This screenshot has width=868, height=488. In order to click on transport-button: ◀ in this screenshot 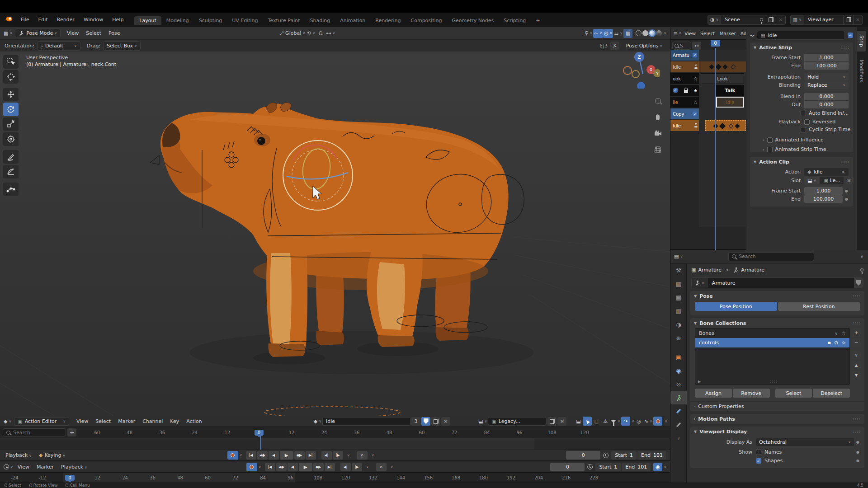, I will do `click(293, 467)`.